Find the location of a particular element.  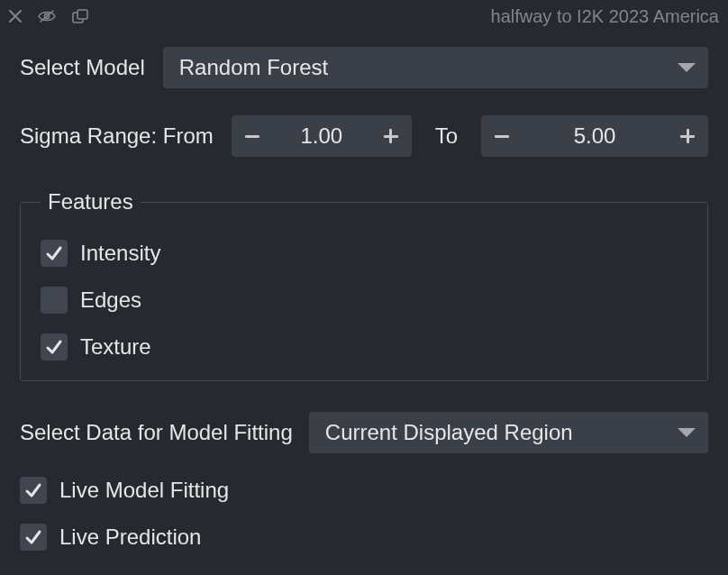

live-prediction-label: Live Prediction is located at coordinates (130, 537).